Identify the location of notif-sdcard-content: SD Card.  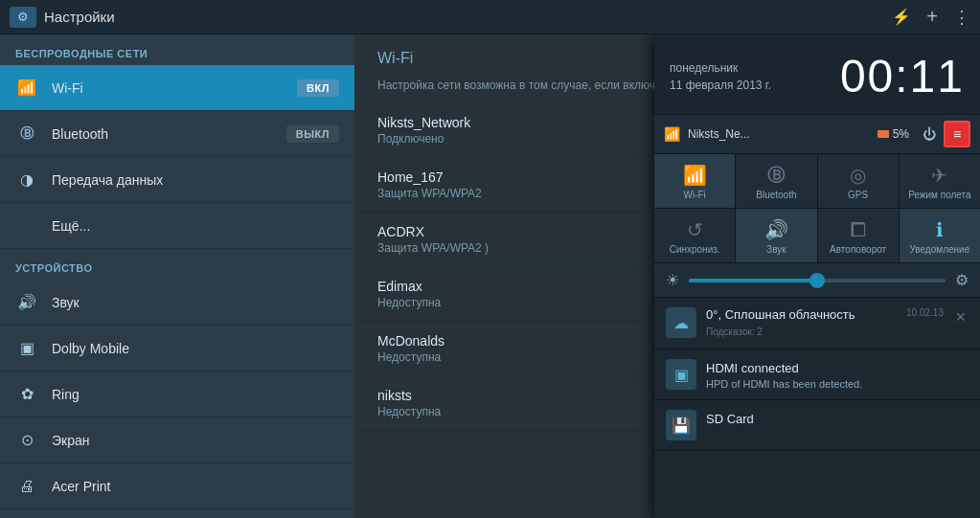
(837, 418).